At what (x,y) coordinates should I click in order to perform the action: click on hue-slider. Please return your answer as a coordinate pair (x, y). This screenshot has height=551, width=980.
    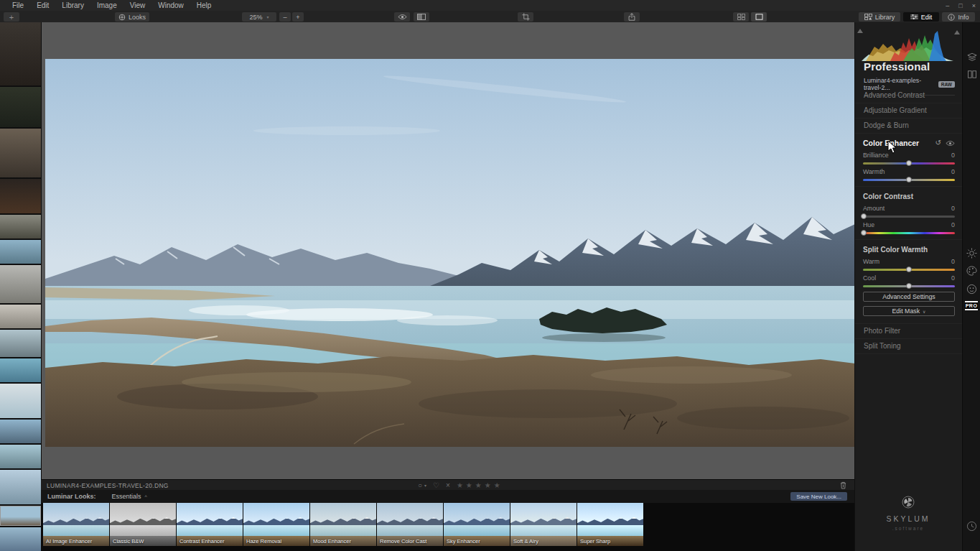
    Looking at the image, I should click on (909, 233).